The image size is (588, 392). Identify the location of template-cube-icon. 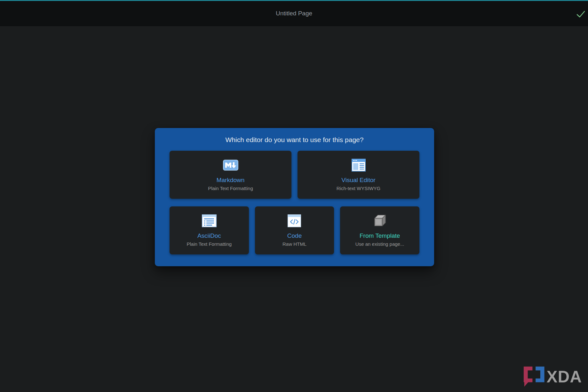
(380, 221).